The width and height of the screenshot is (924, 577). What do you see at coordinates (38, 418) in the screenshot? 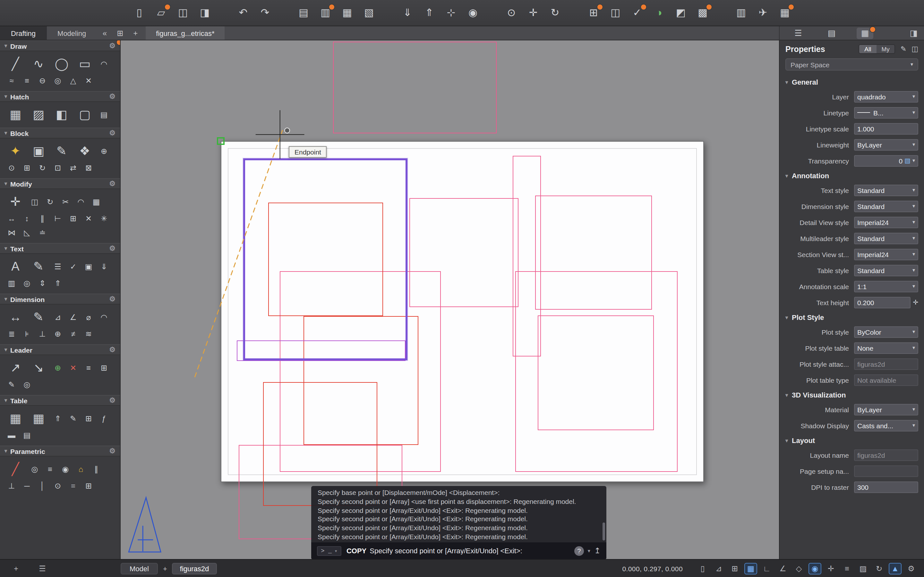
I see `tool-table-from-data: ▦` at bounding box center [38, 418].